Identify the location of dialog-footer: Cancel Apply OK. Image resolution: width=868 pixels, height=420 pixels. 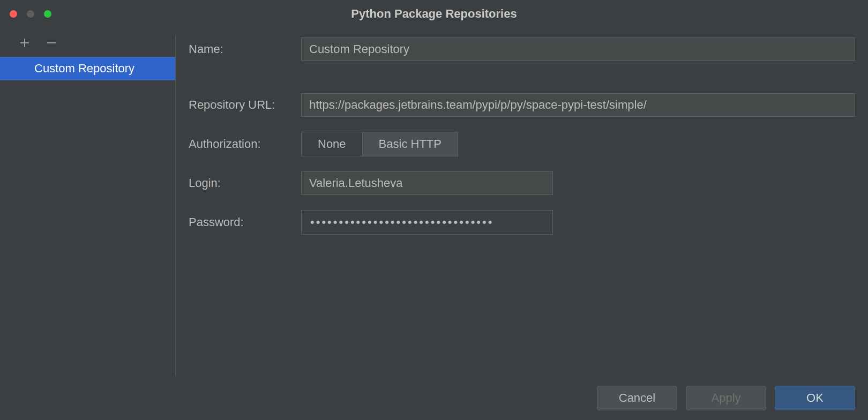
(434, 398).